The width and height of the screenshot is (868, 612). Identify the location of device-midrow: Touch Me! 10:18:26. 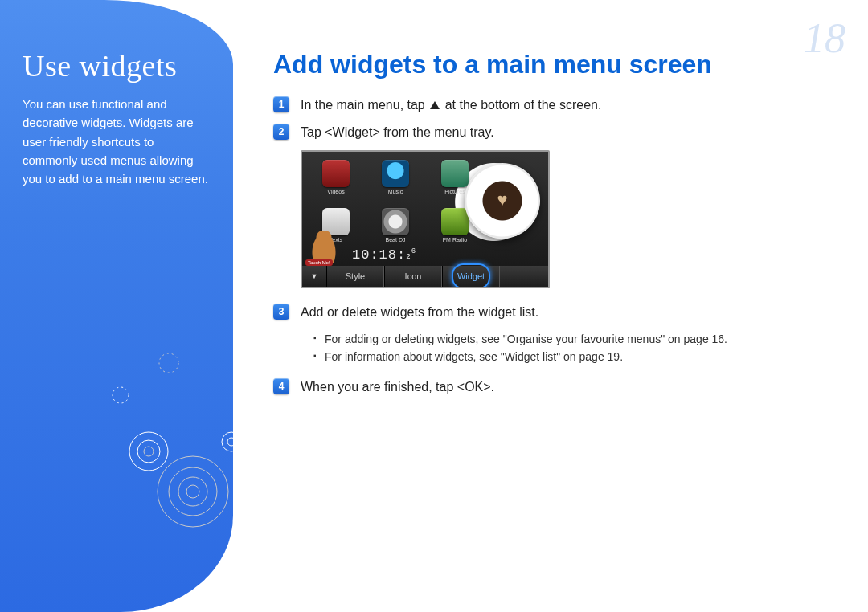
(363, 247).